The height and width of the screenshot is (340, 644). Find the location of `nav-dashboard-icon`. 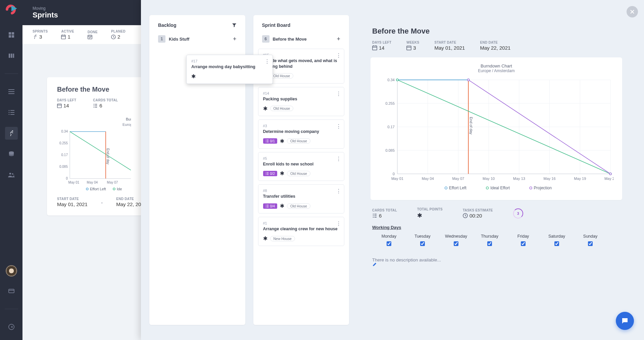

nav-dashboard-icon is located at coordinates (11, 35).